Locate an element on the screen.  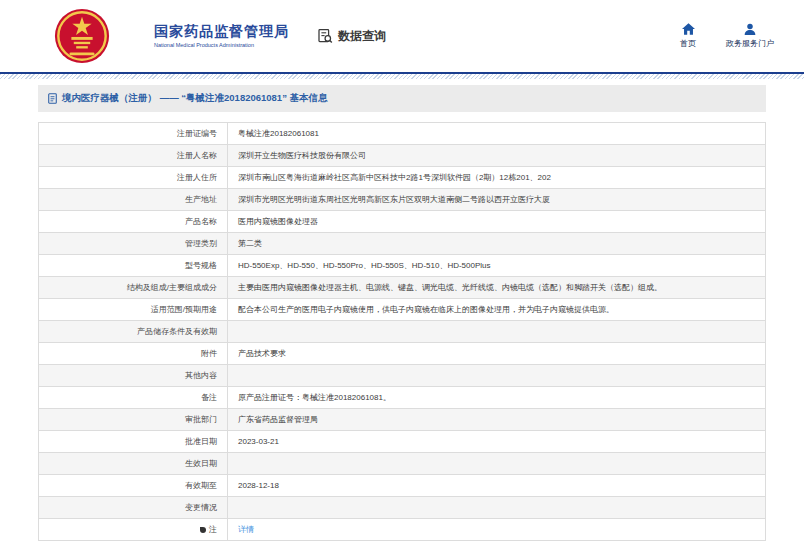
row-label: 其他内容 is located at coordinates (134, 376).